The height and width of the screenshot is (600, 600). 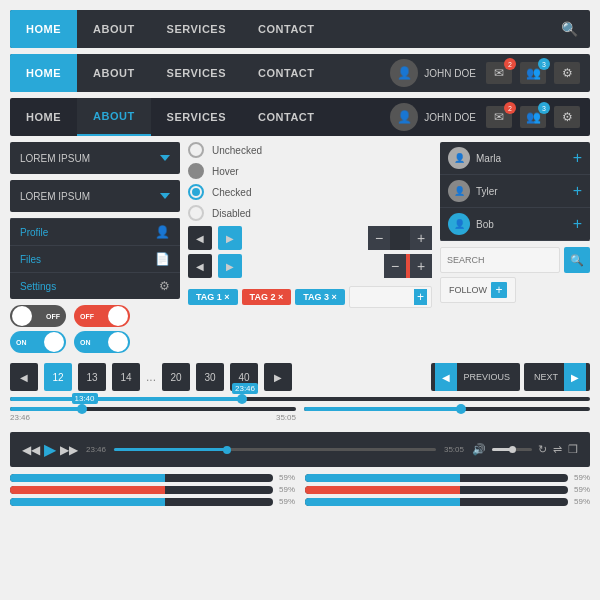 What do you see at coordinates (448, 502) in the screenshot?
I see `cbar-row-r3: 59%` at bounding box center [448, 502].